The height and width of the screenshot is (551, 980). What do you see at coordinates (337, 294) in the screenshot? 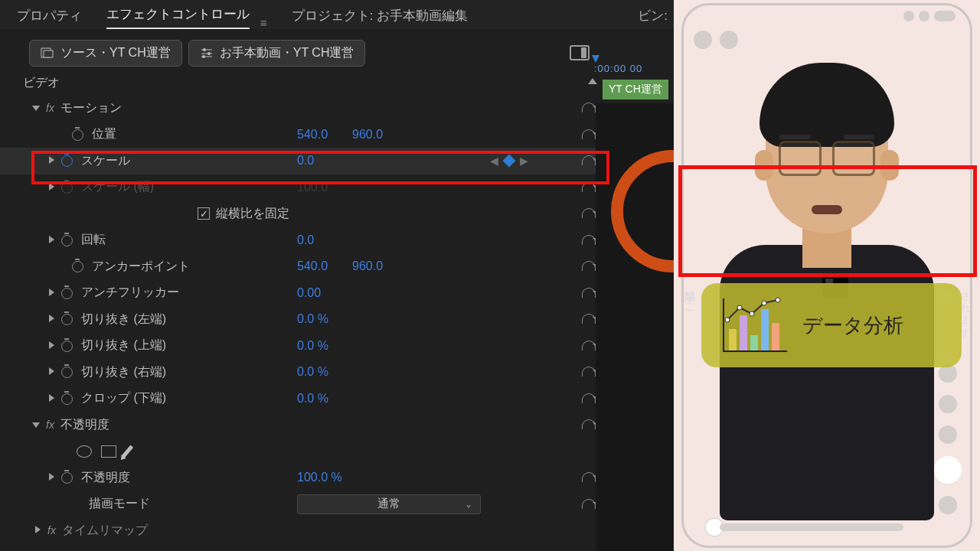
I see `antiflicker-row: アンチフリッカー 0.00` at bounding box center [337, 294].